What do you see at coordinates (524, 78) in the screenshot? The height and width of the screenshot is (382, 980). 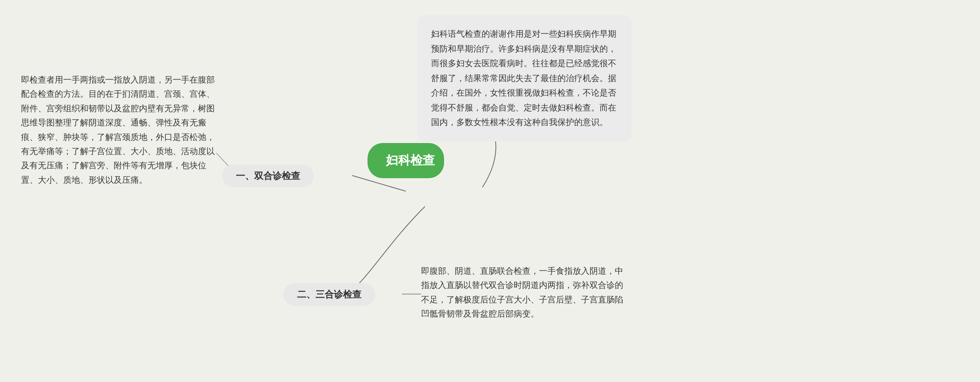 I see `content-top-right: 妇科语气检查的谢谢作用是对一些妇科疾病作早期预防和早期治疗。许多妇科病是没有早期…` at bounding box center [524, 78].